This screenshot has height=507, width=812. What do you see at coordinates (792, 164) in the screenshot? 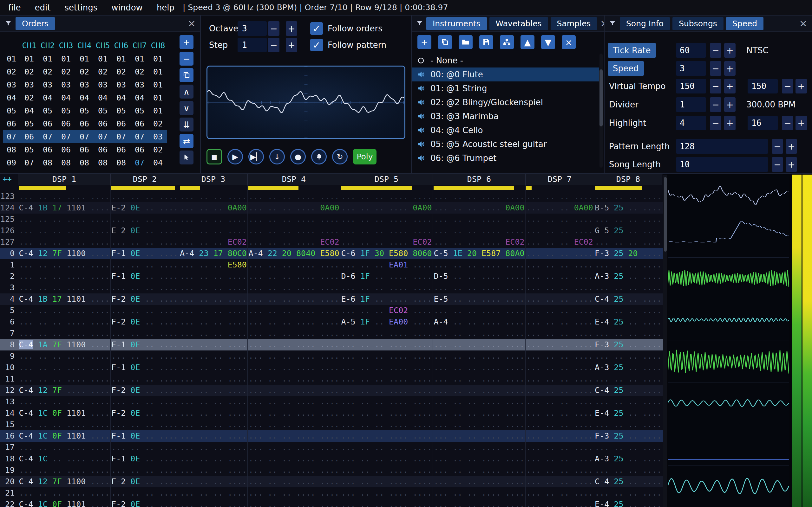
I see `song-length-increase-button: +` at bounding box center [792, 164].